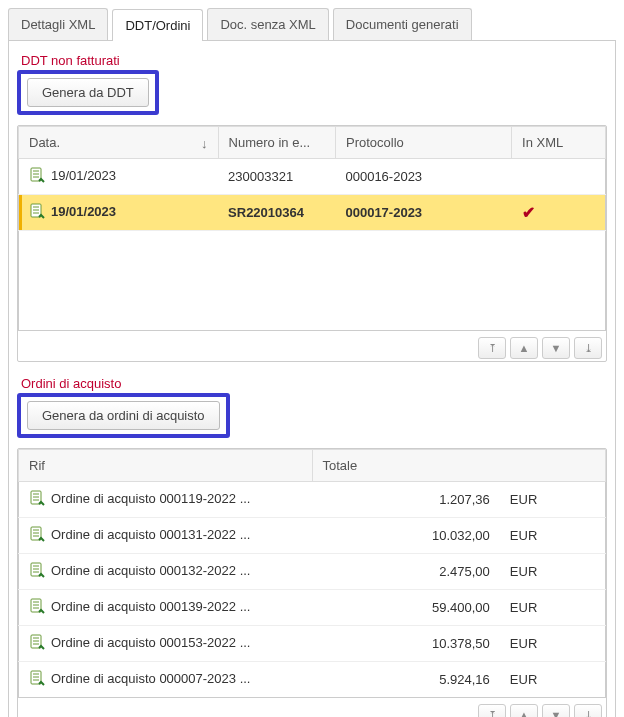 This screenshot has width=624, height=717. Describe the element at coordinates (423, 177) in the screenshot. I see `ddt-row-protocollo: 000016-2023` at that location.